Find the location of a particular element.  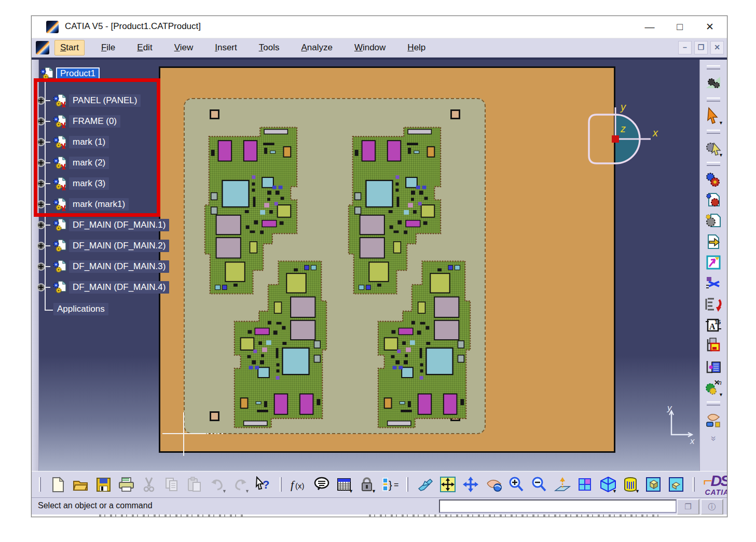

dialog-toggle-button: ❐ is located at coordinates (688, 507).